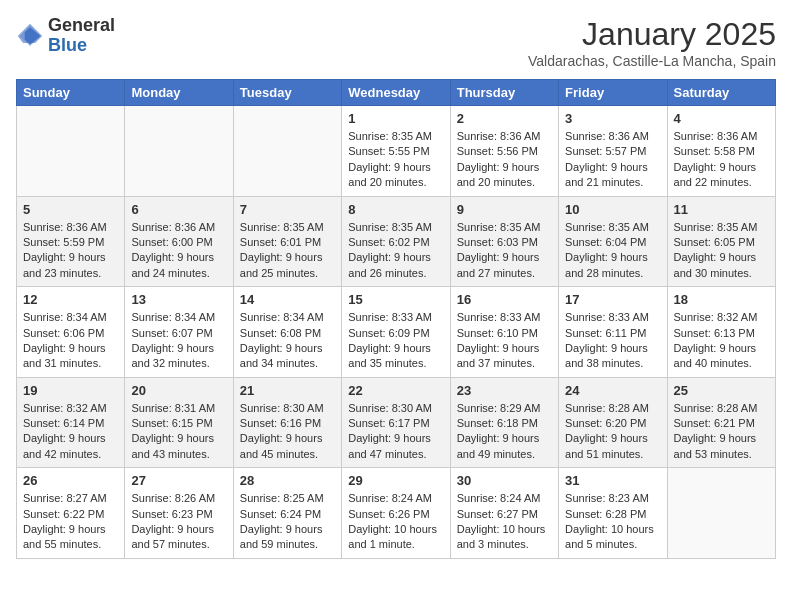 The height and width of the screenshot is (612, 792). I want to click on day-number: 12, so click(70, 300).